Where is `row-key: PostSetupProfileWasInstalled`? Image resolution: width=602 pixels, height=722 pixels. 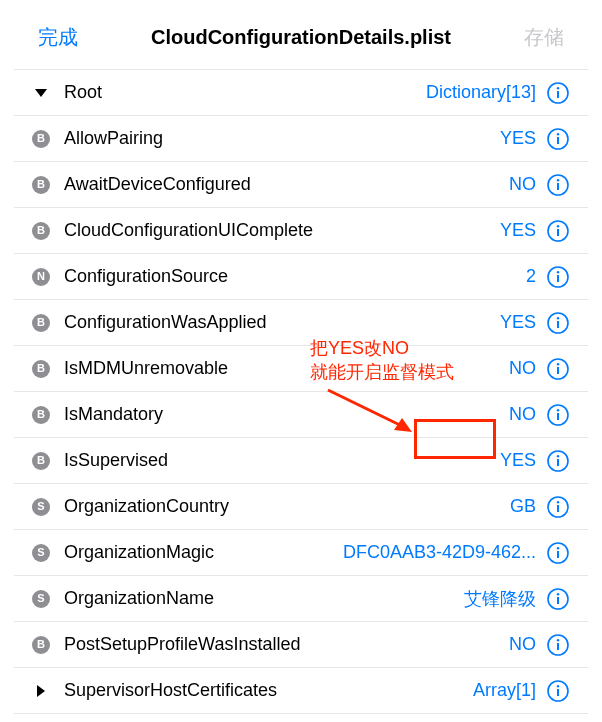 row-key: PostSetupProfileWasInstalled is located at coordinates (282, 644).